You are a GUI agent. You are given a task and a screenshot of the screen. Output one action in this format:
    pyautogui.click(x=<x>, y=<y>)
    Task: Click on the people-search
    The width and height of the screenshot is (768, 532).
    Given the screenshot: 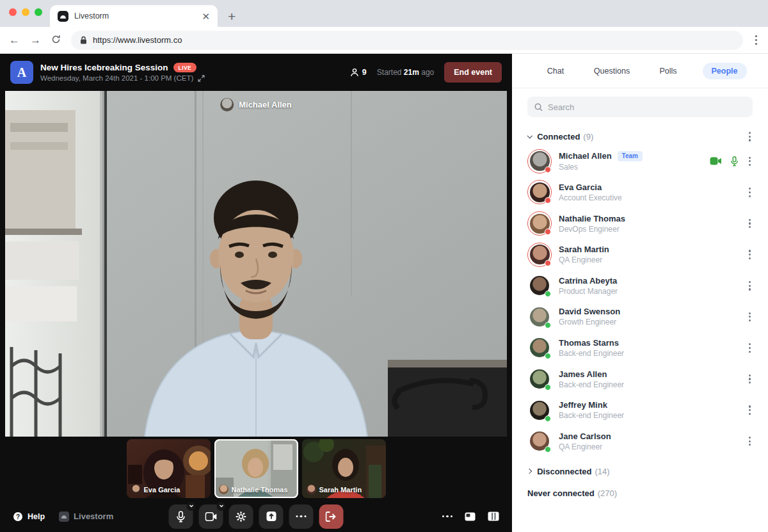 What is the action you would take?
    pyautogui.click(x=640, y=107)
    